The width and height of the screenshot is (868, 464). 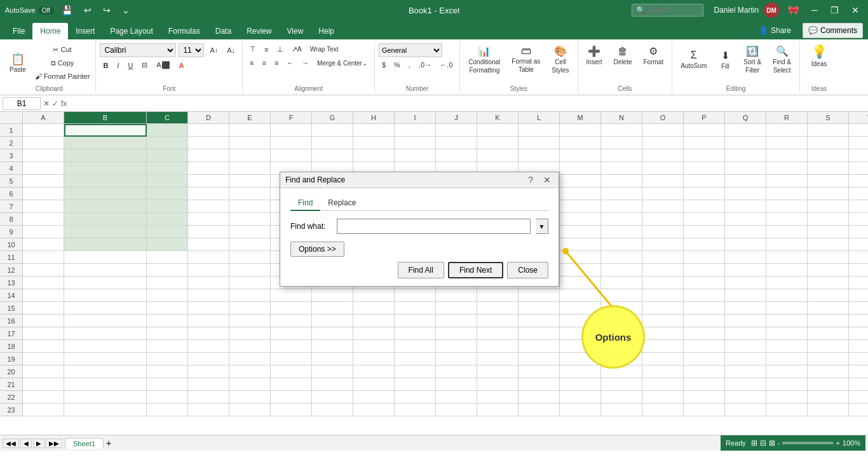 I want to click on cell-M12, so click(x=581, y=270).